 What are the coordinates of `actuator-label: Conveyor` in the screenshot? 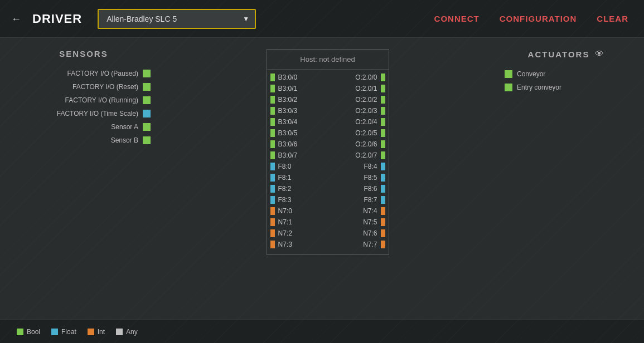 It's located at (531, 74).